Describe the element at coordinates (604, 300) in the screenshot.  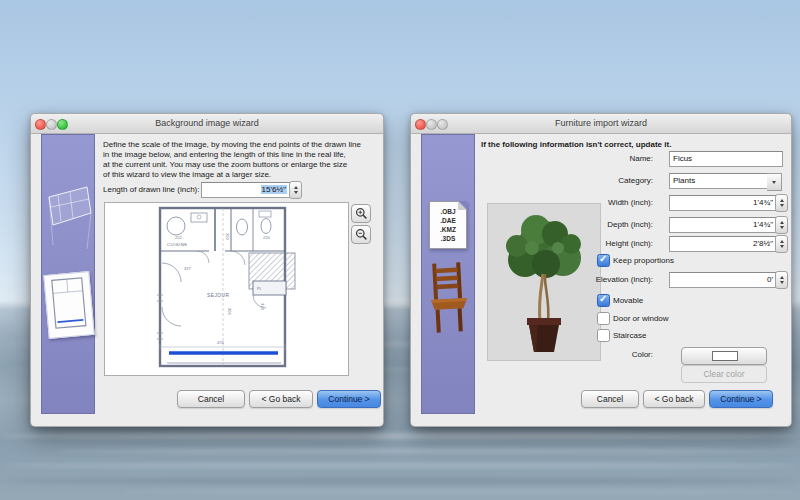
I see `movable-checkbox: ✓` at that location.